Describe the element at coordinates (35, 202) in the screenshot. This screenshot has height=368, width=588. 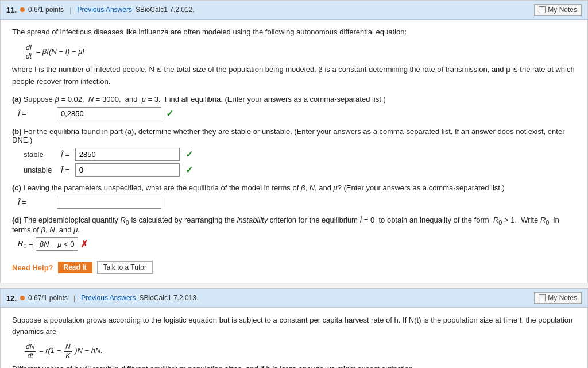
I see `q11-c-label: Î =` at that location.